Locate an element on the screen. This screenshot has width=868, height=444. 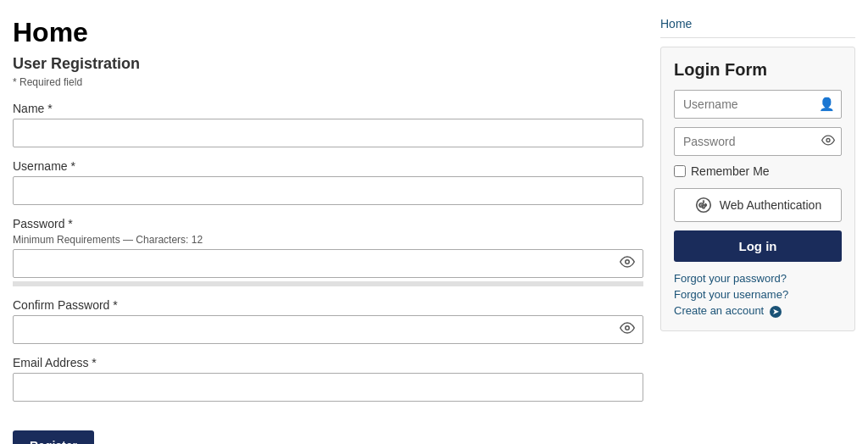
remember-me-group: Remember Me is located at coordinates (758, 171).